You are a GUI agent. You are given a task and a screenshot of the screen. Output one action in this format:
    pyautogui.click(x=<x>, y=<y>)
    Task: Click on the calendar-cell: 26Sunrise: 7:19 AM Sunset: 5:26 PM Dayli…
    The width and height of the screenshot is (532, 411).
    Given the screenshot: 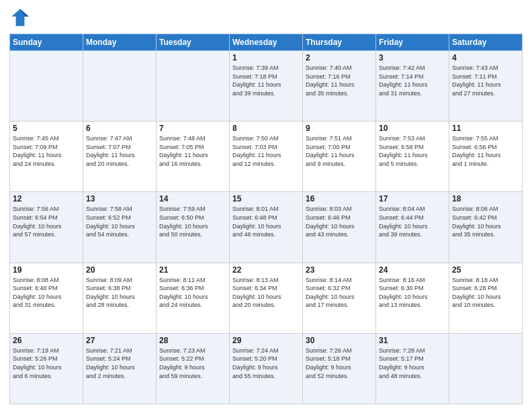 What is the action you would take?
    pyautogui.click(x=47, y=368)
    